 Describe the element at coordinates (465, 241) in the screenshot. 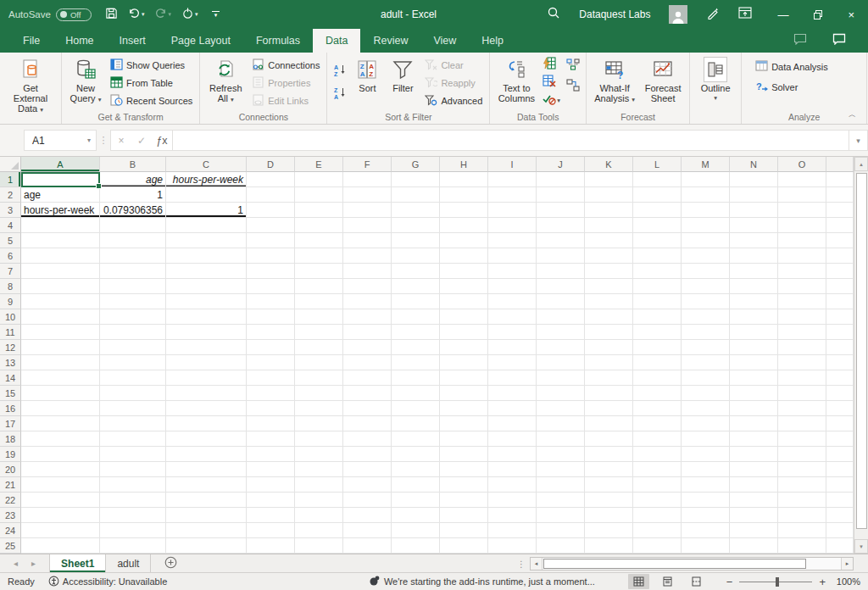

I see `cell-H5` at that location.